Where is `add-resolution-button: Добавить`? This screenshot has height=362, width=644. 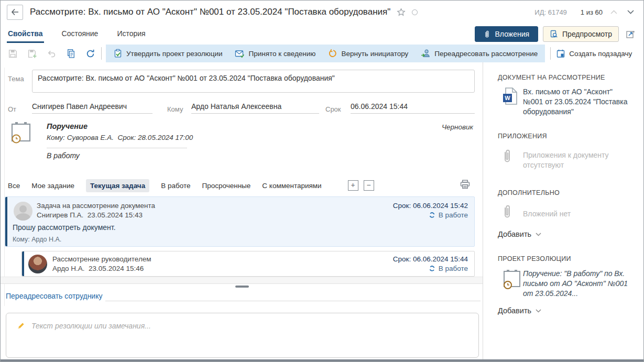
add-resolution-button: Добавить is located at coordinates (520, 311).